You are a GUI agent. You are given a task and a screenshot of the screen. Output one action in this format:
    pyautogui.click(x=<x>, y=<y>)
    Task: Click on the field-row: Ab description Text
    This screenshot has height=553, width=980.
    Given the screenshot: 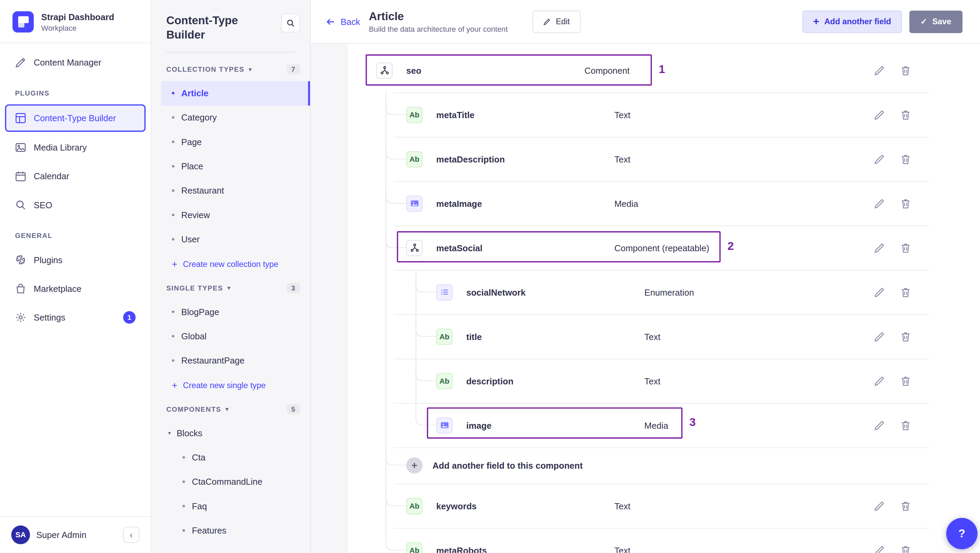 What is the action you would take?
    pyautogui.click(x=664, y=381)
    